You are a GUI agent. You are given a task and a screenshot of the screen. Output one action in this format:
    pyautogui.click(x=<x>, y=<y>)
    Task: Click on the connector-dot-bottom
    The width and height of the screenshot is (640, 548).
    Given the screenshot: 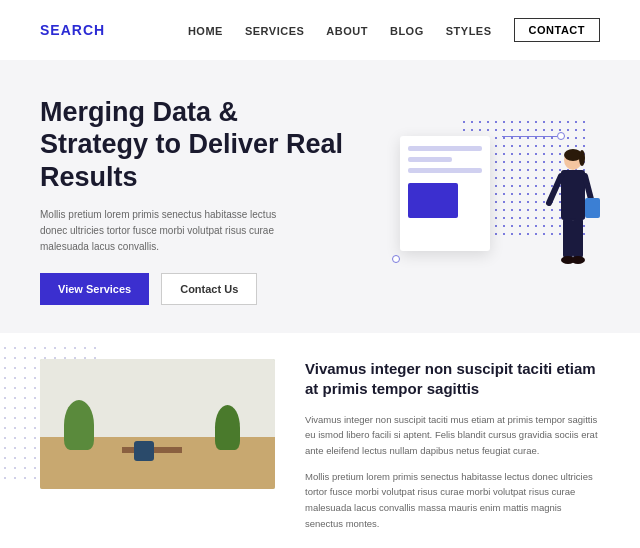 What is the action you would take?
    pyautogui.click(x=396, y=259)
    